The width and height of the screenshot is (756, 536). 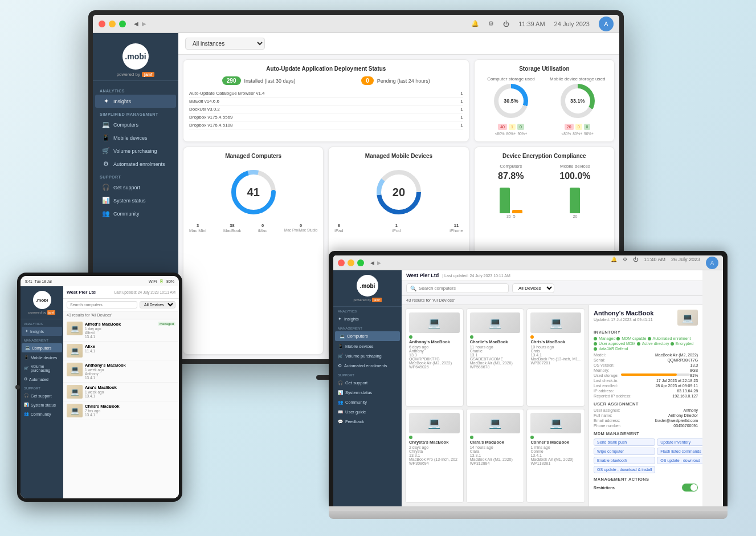 I want to click on action-wipe: Wipe computer, so click(x=624, y=452).